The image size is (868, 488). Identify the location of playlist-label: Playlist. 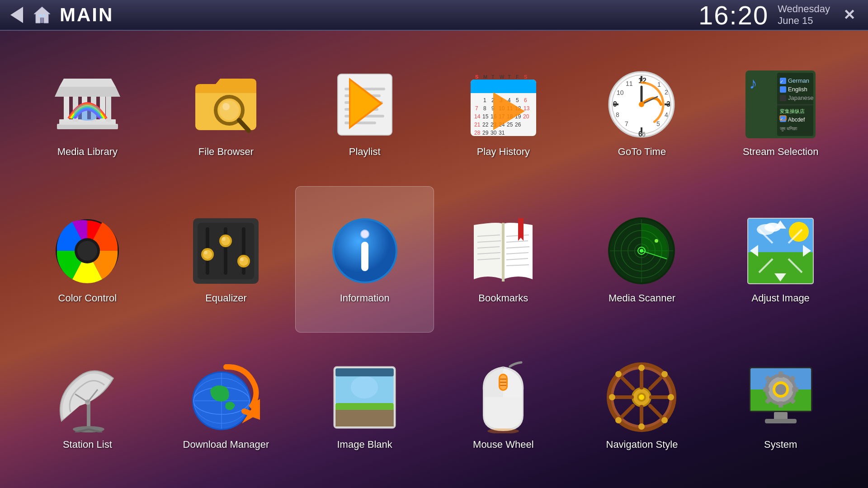
(365, 152).